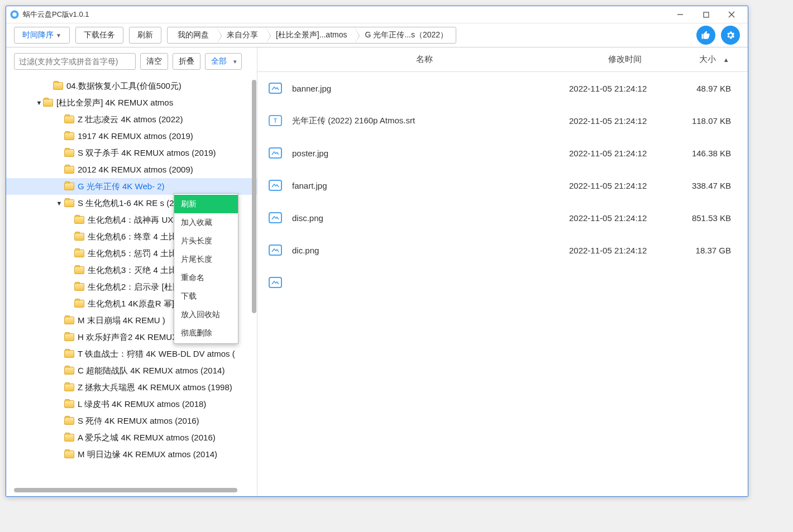 This screenshot has height=532, width=793. I want to click on tree-item: 1917 4K REMUX atmos (2019), so click(132, 136).